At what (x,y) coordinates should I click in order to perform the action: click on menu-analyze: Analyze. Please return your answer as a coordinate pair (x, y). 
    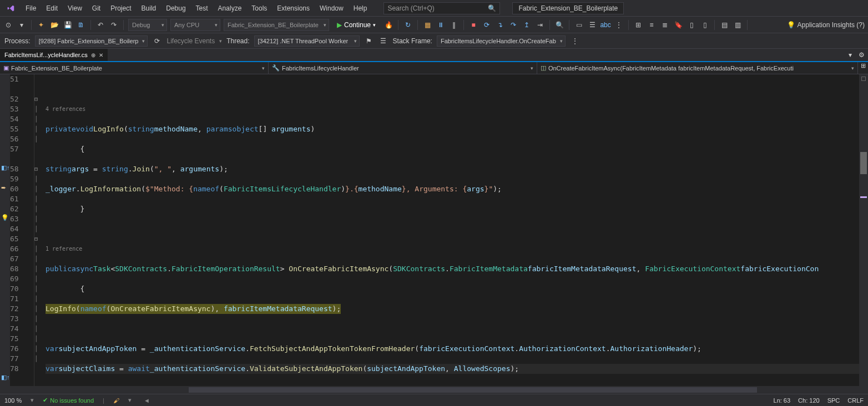
    Looking at the image, I should click on (230, 8).